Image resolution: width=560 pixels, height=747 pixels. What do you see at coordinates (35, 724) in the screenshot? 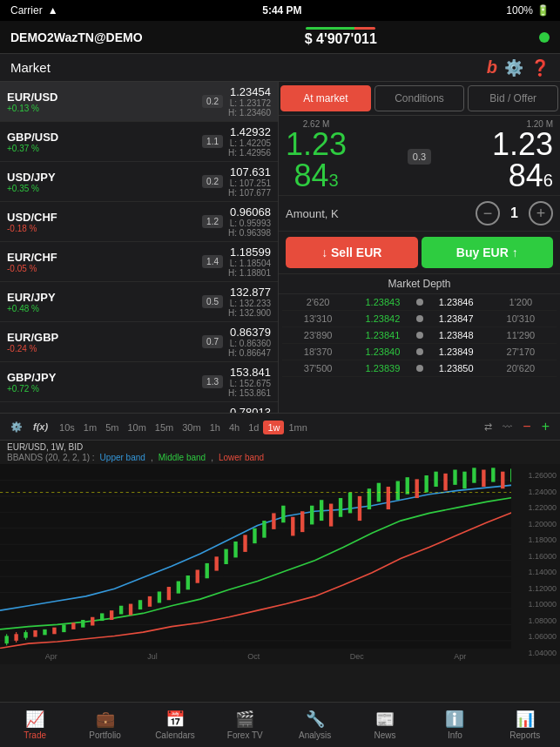
I see `nav-item-trade: 📈 Trade` at bounding box center [35, 724].